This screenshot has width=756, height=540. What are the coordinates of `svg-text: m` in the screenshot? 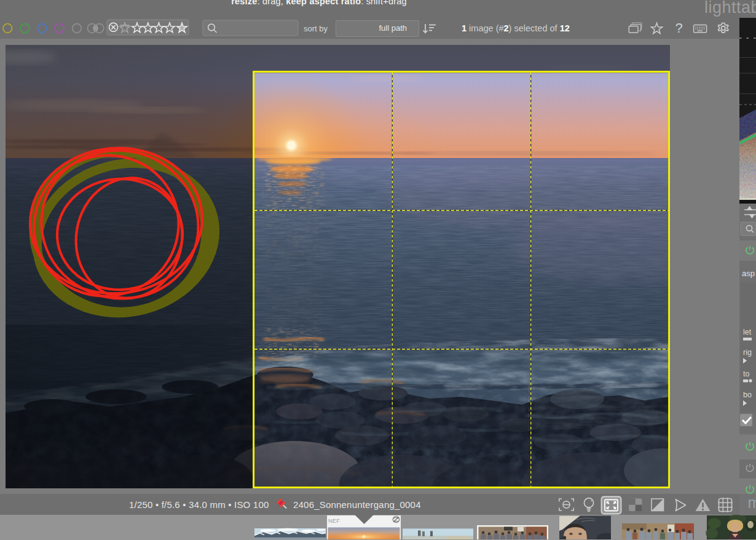 It's located at (752, 502).